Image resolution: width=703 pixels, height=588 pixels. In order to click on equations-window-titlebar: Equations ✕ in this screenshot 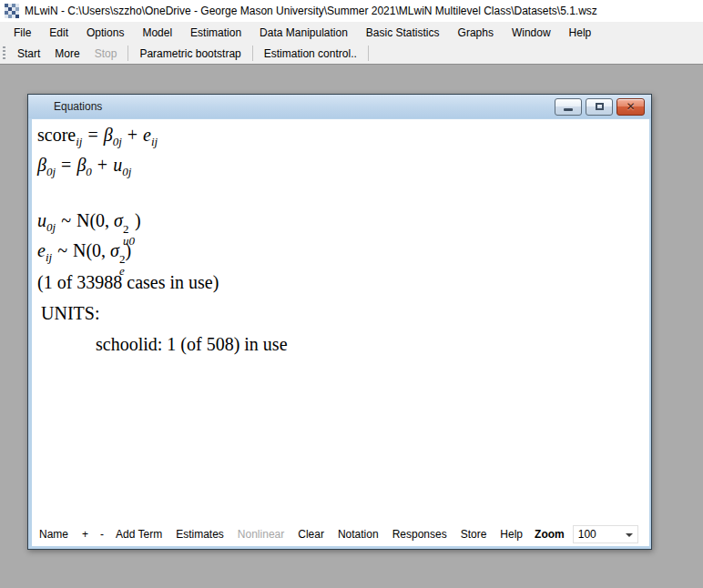, I will do `click(340, 106)`.